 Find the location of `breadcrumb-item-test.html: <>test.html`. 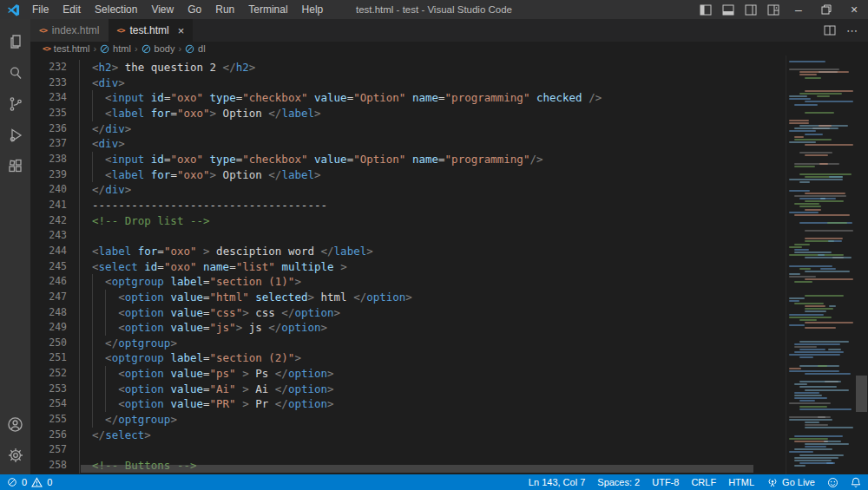

breadcrumb-item-test.html: <>test.html is located at coordinates (66, 49).